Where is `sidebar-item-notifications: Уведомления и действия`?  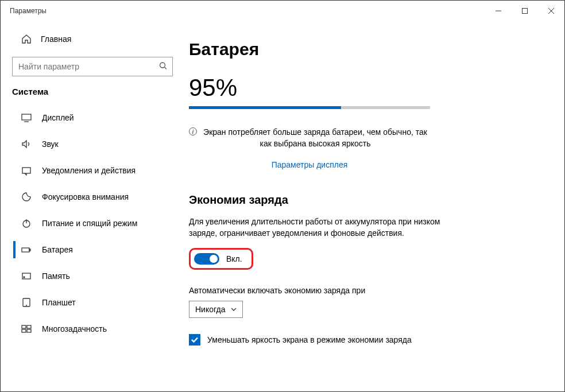 sidebar-item-notifications: Уведомления и действия is located at coordinates (92, 170).